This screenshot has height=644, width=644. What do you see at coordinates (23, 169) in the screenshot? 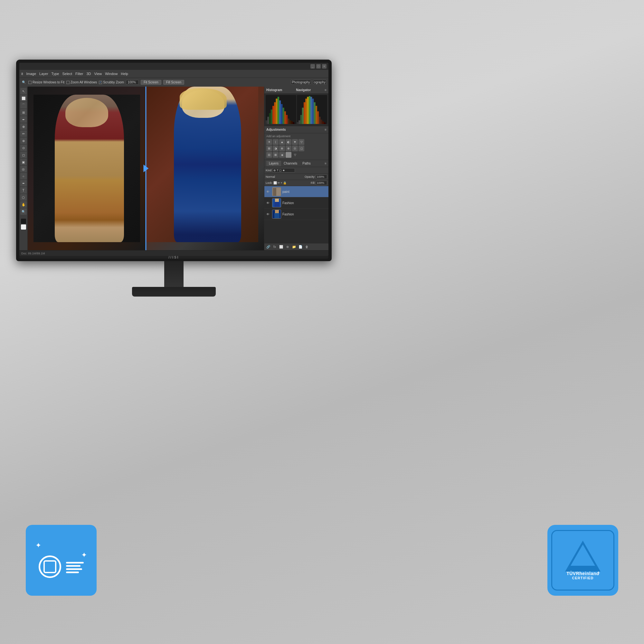
I see `tool-blur: ◎` at bounding box center [23, 169].